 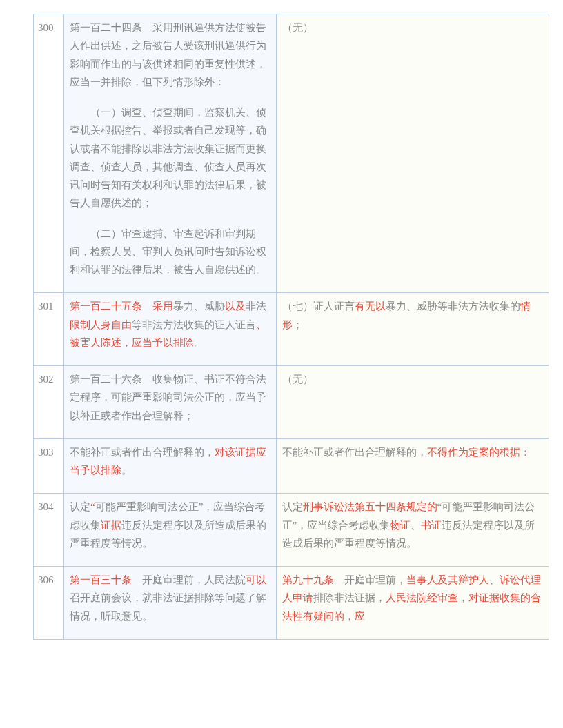 I want to click on highlight: 应, so click(x=360, y=616).